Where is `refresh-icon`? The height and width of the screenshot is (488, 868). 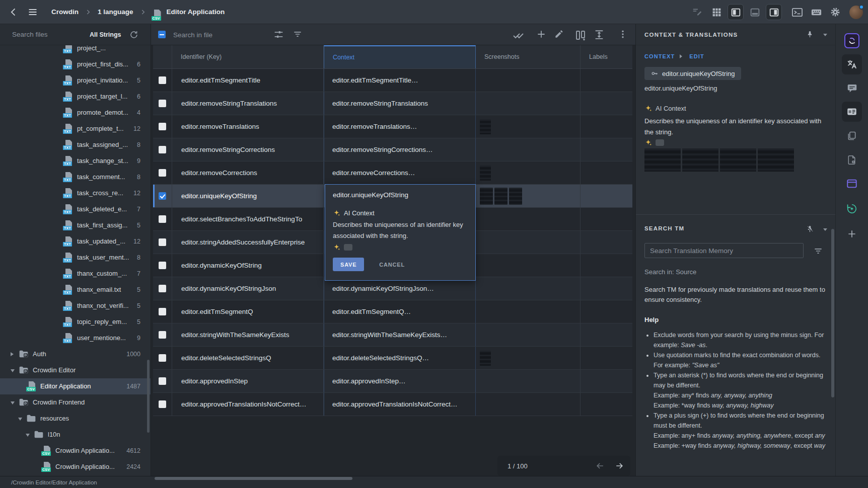 refresh-icon is located at coordinates (134, 35).